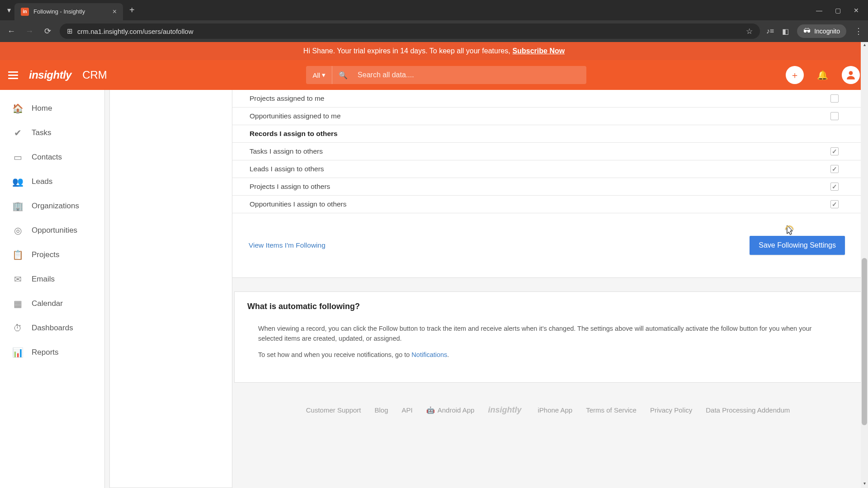 The width and height of the screenshot is (868, 488). Describe the element at coordinates (324, 75) in the screenshot. I see `chevron-down-icon: ▾` at that location.